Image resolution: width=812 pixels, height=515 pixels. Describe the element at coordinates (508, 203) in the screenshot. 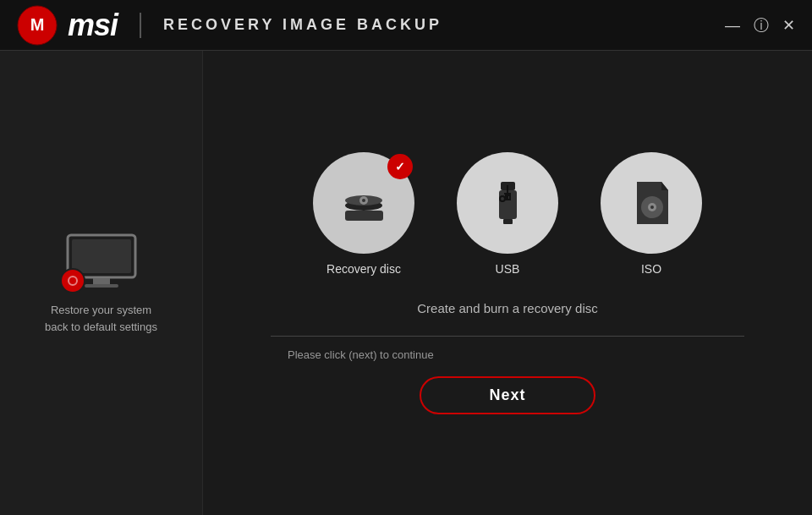

I see `usb-icon` at that location.